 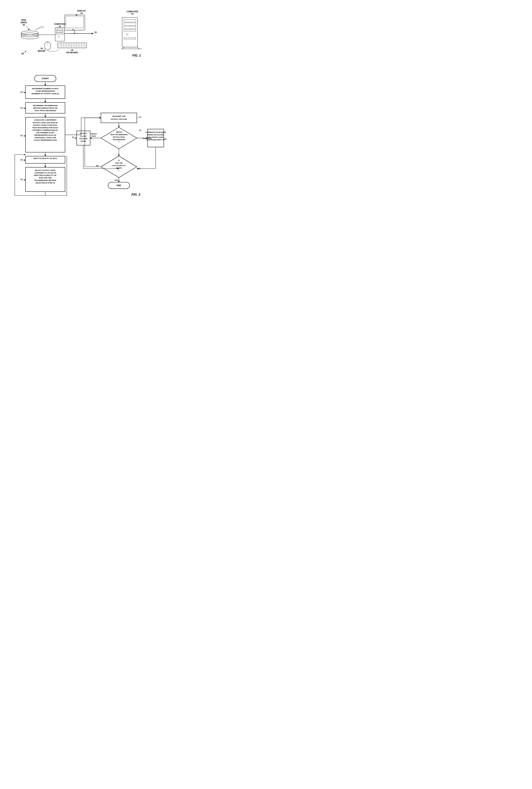 What do you see at coordinates (87, 33) in the screenshot?
I see `fig1-svg: DISK DRIVE 20` at bounding box center [87, 33].